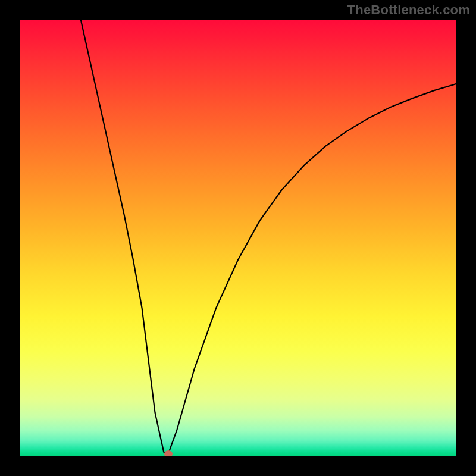  I want to click on optimal-point-marker, so click(168, 453).